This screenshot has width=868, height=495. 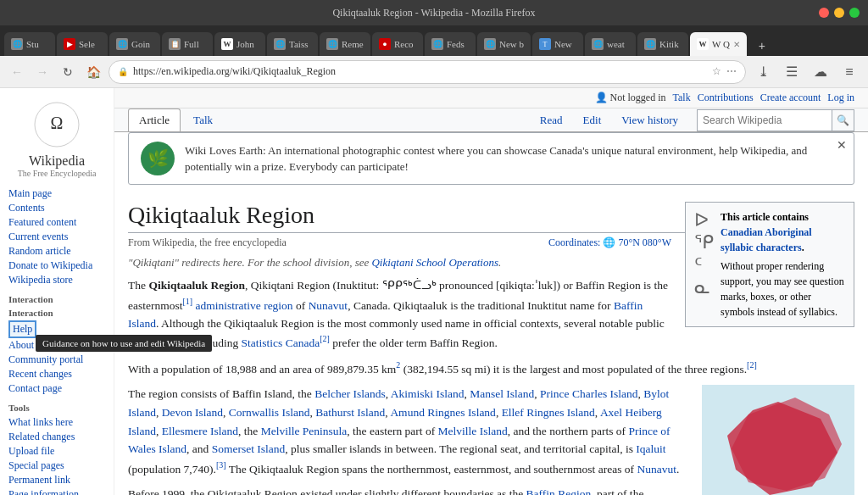 What do you see at coordinates (610, 44) in the screenshot?
I see `tab-11: 🌐weat` at bounding box center [610, 44].